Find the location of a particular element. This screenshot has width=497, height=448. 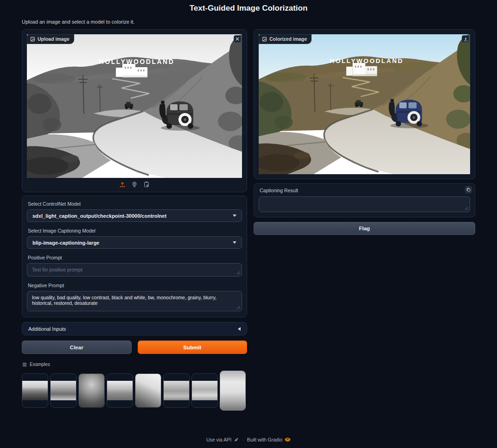

example-thumbnail-people-on-beach-boat is located at coordinates (63, 391).